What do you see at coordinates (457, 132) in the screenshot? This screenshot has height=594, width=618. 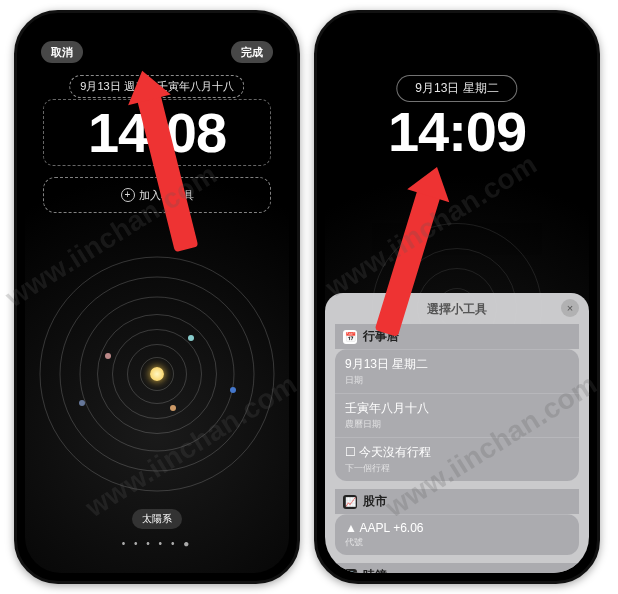 I see `lock-time: 14:09` at bounding box center [457, 132].